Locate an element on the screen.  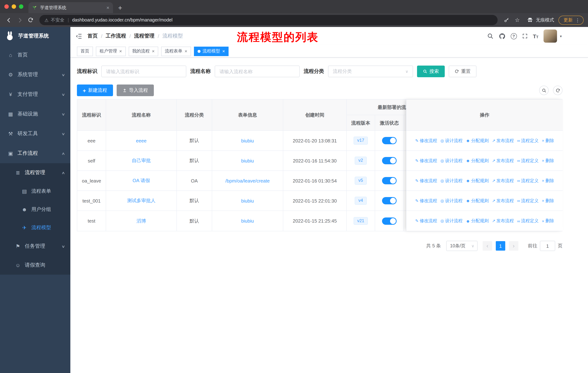
process-name-link: 自己审批 is located at coordinates (141, 161).